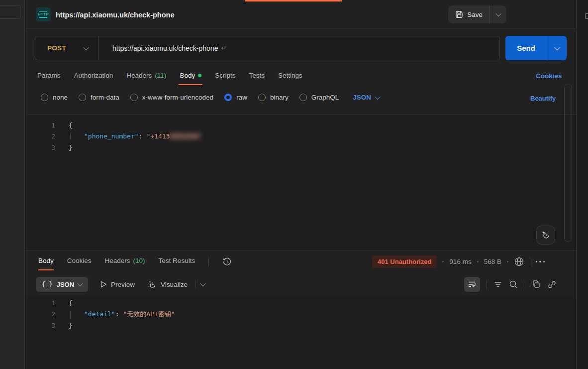 Image resolution: width=588 pixels, height=369 pixels. What do you see at coordinates (43, 14) in the screenshot?
I see `http-request-icon: HTTP` at bounding box center [43, 14].